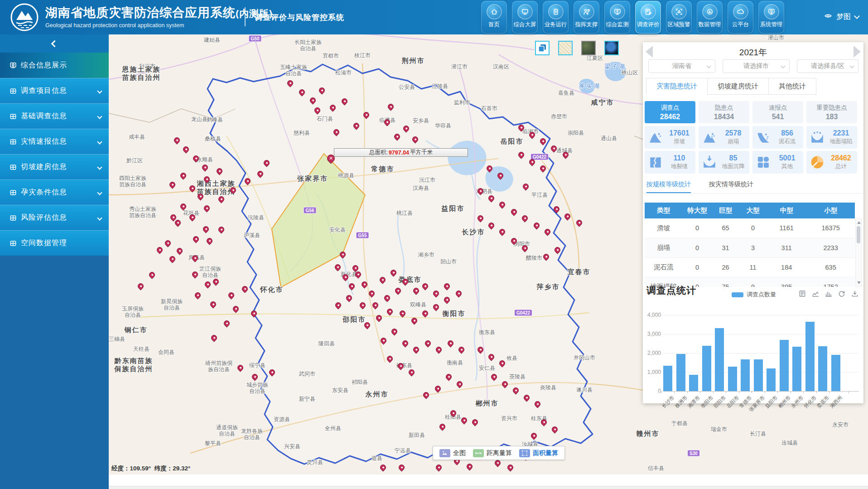 The height and width of the screenshot is (489, 868). Describe the element at coordinates (427, 180) in the screenshot. I see `map-label-沅江市: 沅江市` at that location.